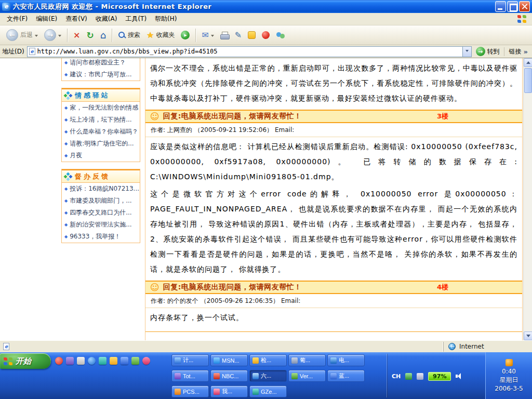 The height and width of the screenshot is (399, 532). I want to click on reply-author-line: 作者: 的个的发个 （2005-09-26 12:06:35） Email:, so click(334, 301).